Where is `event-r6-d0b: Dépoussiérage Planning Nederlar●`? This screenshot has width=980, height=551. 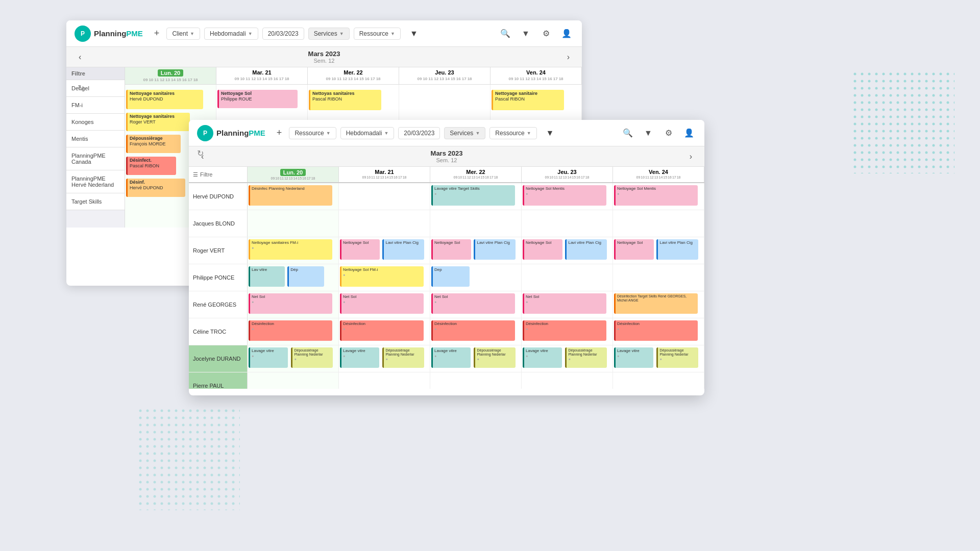 event-r6-d0b: Dépoussiérage Planning Nederlar● is located at coordinates (312, 358).